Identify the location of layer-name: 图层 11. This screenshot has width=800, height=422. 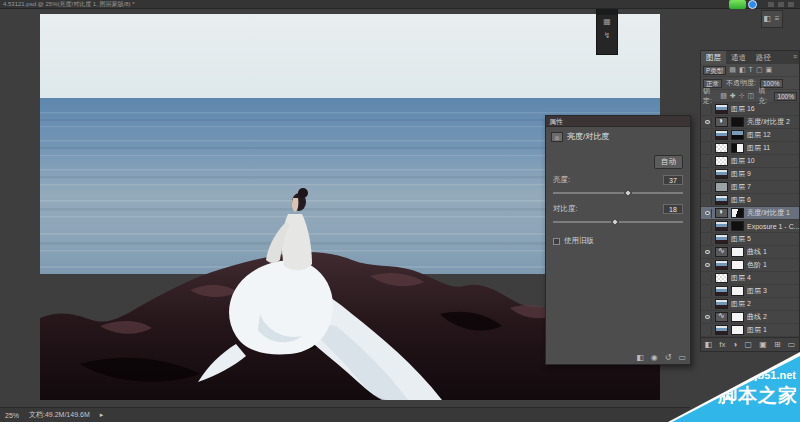
(758, 148).